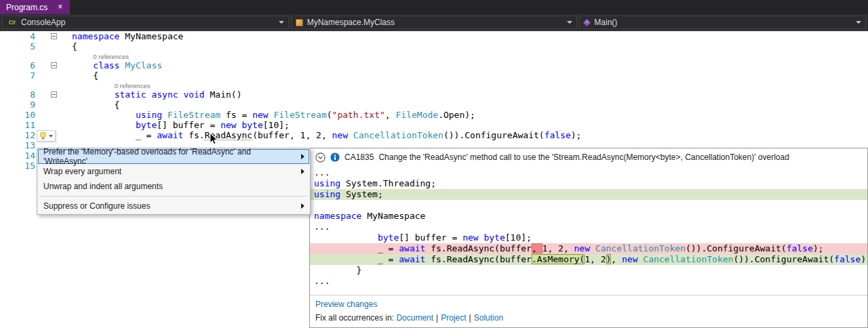 This screenshot has width=868, height=328. Describe the element at coordinates (488, 318) in the screenshot. I see `fix-scope-solution: Solution` at that location.